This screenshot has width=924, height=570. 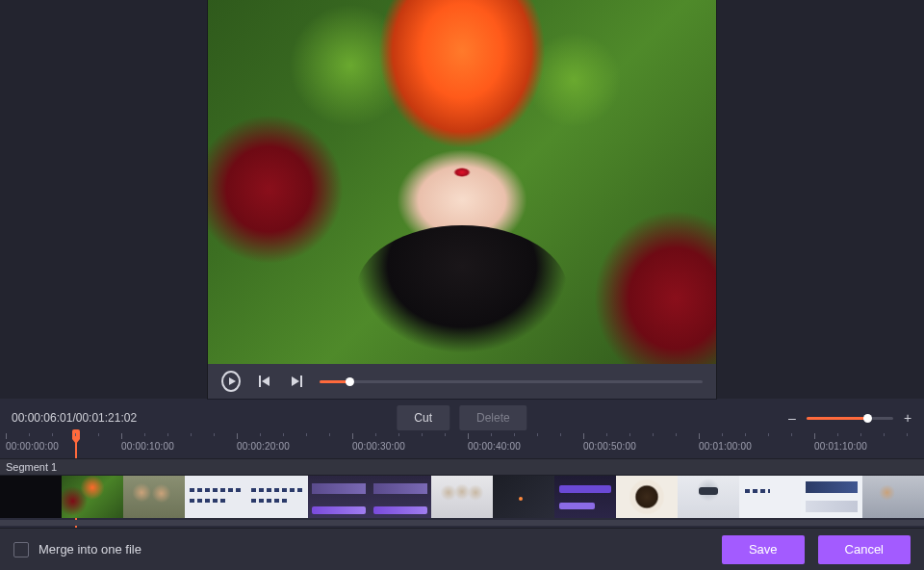 What do you see at coordinates (908, 418) in the screenshot?
I see `zoom-in-button: +` at bounding box center [908, 418].